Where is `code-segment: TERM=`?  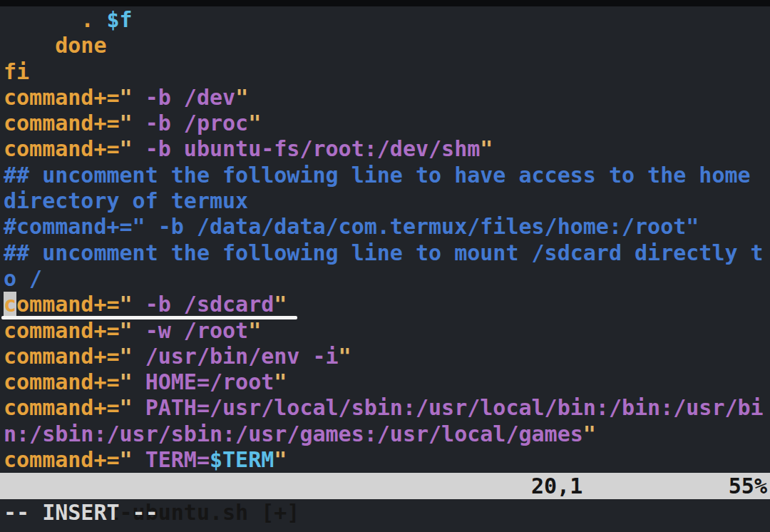
code-segment: TERM= is located at coordinates (171, 459).